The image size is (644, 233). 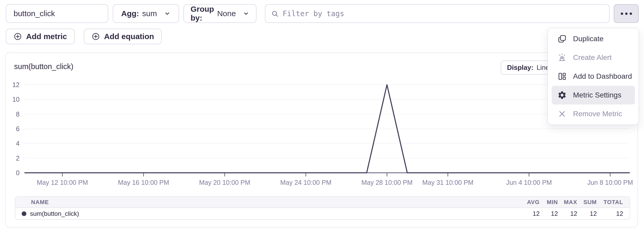 What do you see at coordinates (448, 182) in the screenshot?
I see `x-axis-label: May 31 10:00 PM` at bounding box center [448, 182].